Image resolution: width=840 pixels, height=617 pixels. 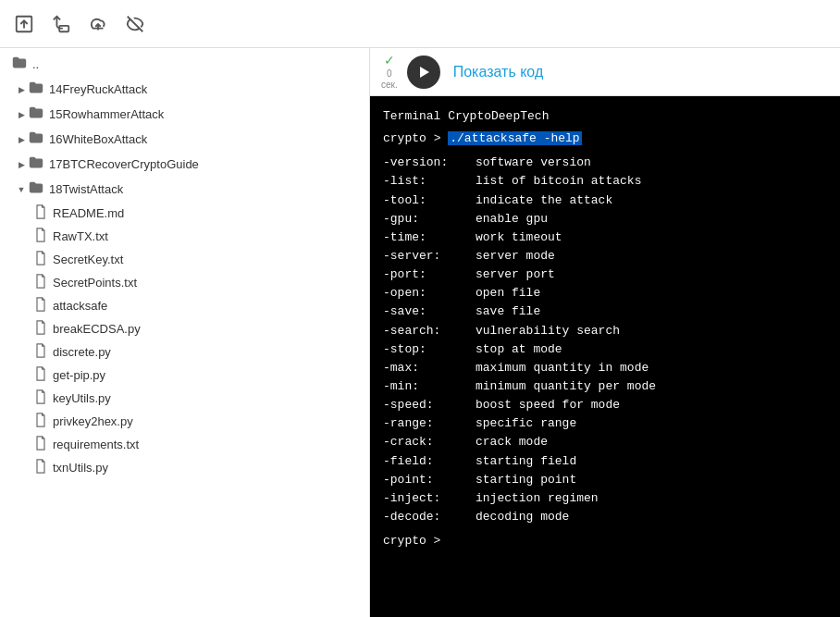 I want to click on arrow-icon-expanded: ▼, so click(x=21, y=190).